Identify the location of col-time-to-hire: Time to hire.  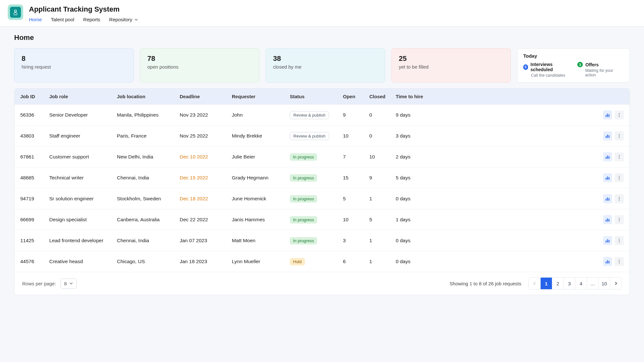
(416, 97).